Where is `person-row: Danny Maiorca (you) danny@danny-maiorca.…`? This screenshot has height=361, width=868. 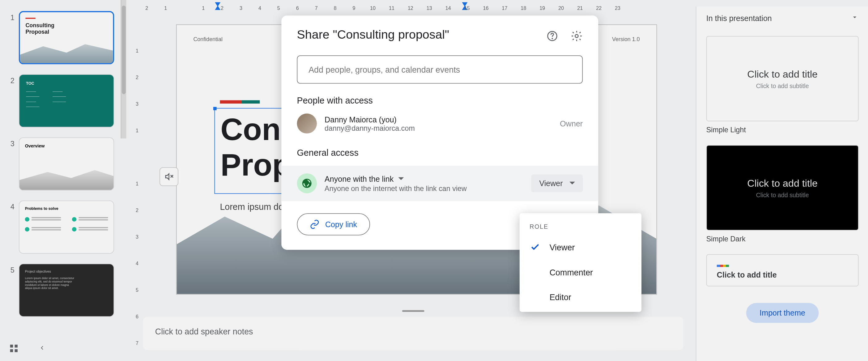 person-row: Danny Maiorca (you) danny@danny-maiorca.… is located at coordinates (440, 123).